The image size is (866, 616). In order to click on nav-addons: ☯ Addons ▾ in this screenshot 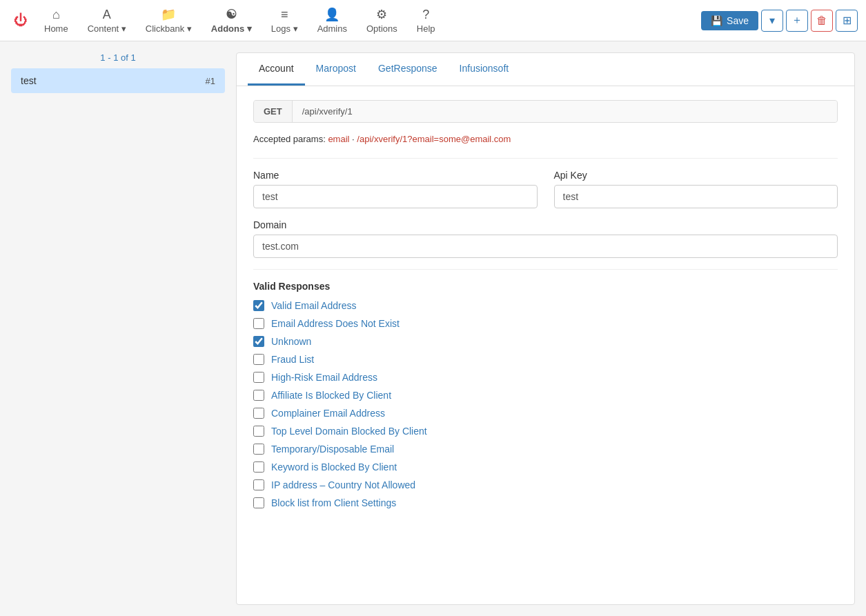, I will do `click(232, 21)`.